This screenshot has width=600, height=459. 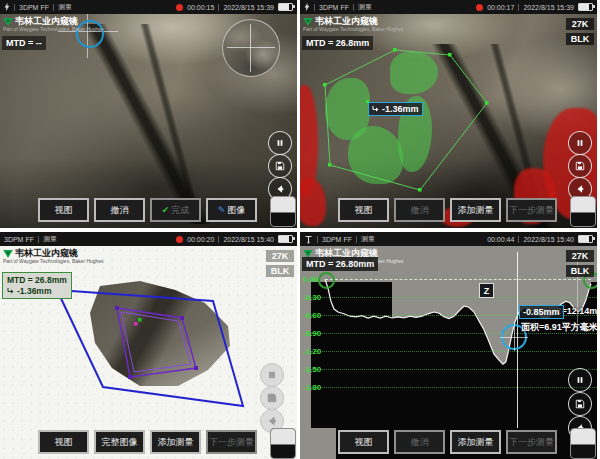 I want to click on check-icon: ✔, so click(x=166, y=210).